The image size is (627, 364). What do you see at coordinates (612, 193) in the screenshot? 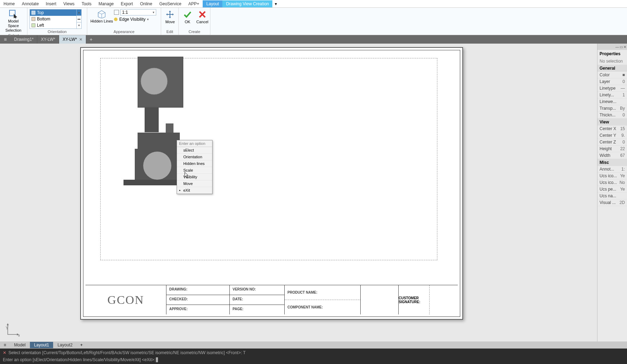
I see `properties-panel: — ▭ ✕ Properties No selection General Co…` at bounding box center [612, 193].